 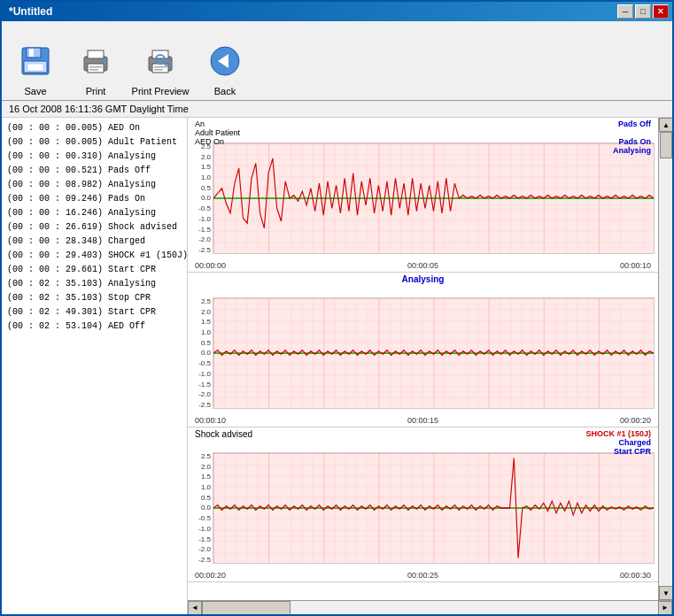 What do you see at coordinates (94, 256) in the screenshot?
I see `list-item: (00 : 00 : 29.403) SHOCK #1 (150J)` at bounding box center [94, 256].